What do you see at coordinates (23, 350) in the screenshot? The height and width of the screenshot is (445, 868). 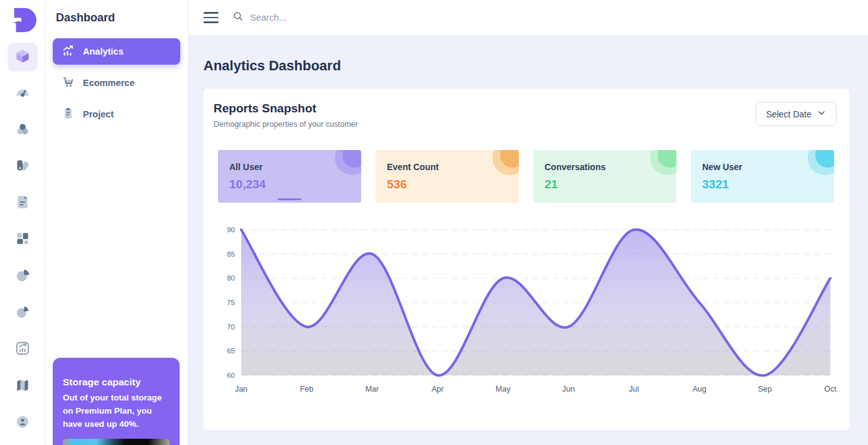 I see `rail-item-chart` at bounding box center [23, 350].